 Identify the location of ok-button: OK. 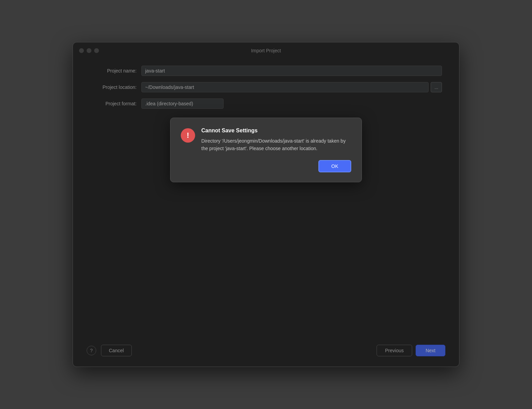
(335, 166).